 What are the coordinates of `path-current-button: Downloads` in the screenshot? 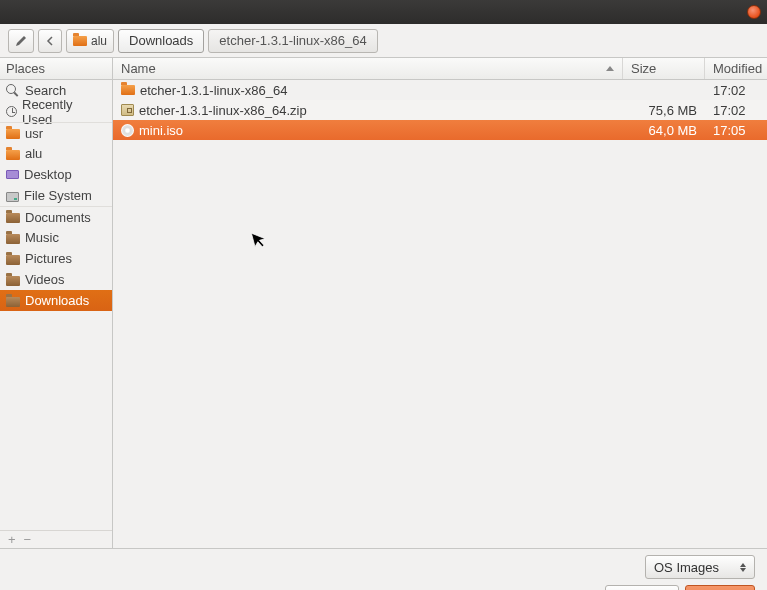 It's located at (161, 41).